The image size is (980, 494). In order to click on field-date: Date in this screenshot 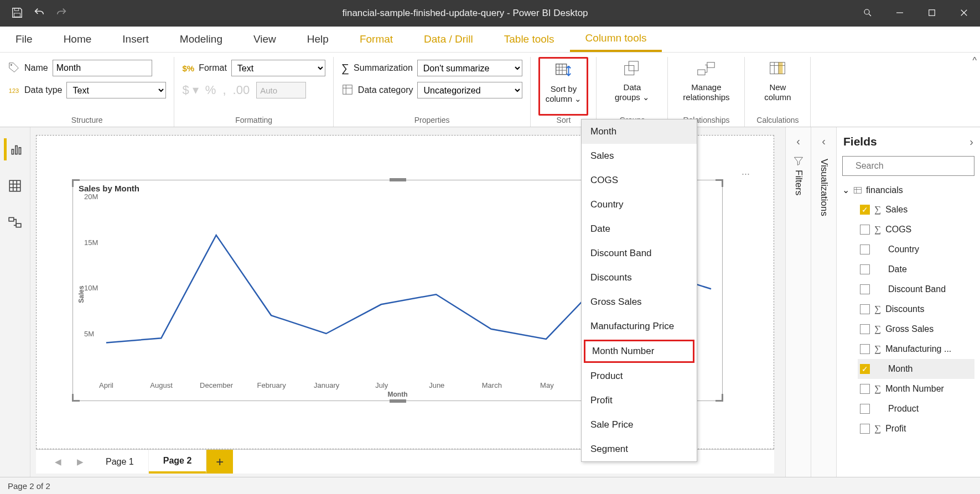, I will do `click(916, 269)`.